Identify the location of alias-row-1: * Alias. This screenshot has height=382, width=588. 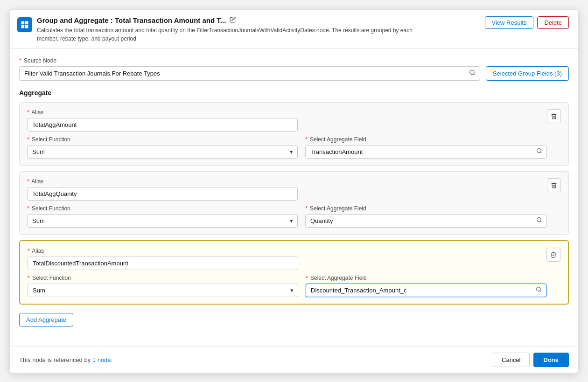
(287, 120).